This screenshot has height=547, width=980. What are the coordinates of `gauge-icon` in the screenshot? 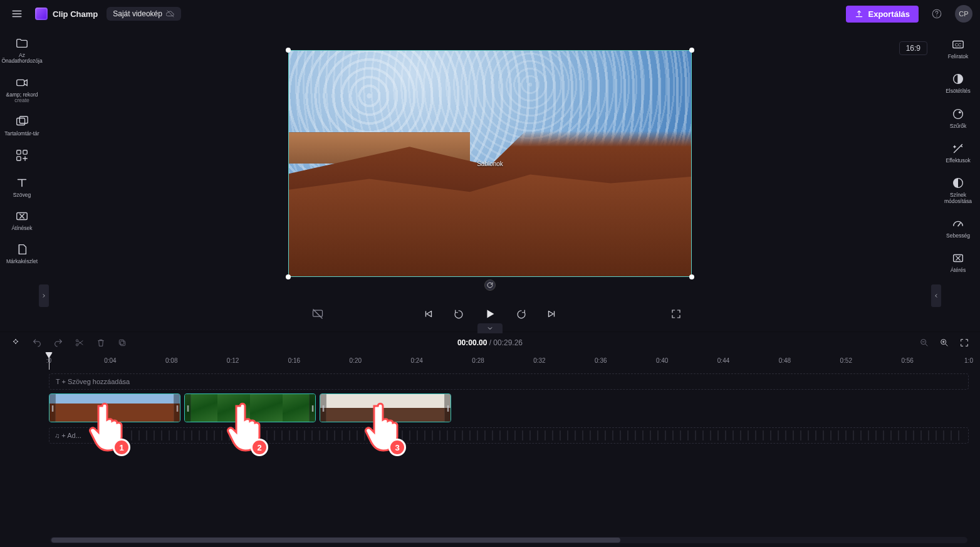 It's located at (958, 224).